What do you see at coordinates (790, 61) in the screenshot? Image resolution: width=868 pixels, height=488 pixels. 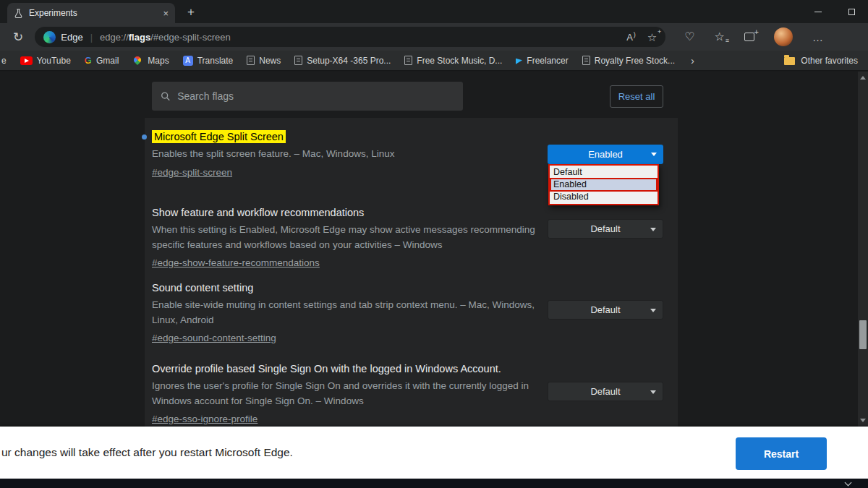 I see `folder-icon` at bounding box center [790, 61].